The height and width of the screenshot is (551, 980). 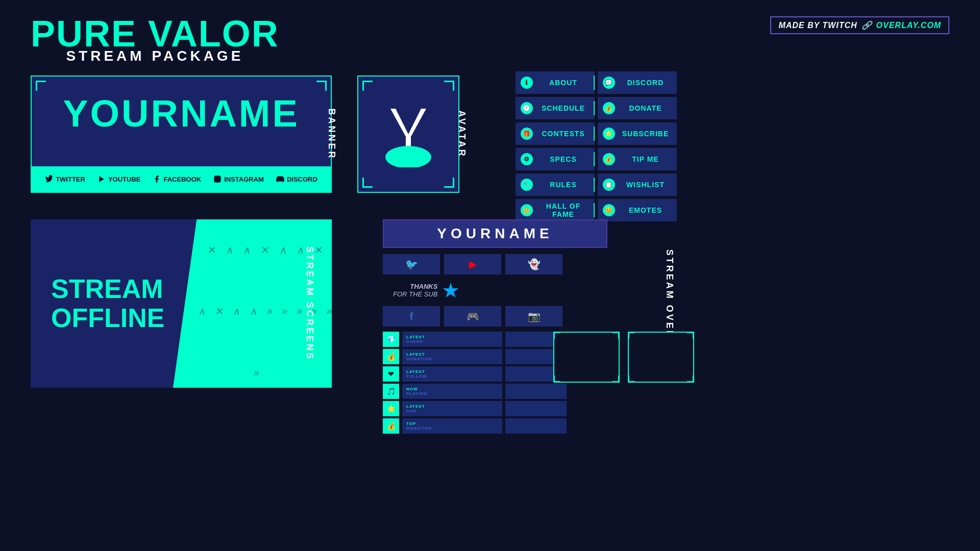 What do you see at coordinates (451, 290) in the screenshot?
I see `star-icon: ★` at bounding box center [451, 290].